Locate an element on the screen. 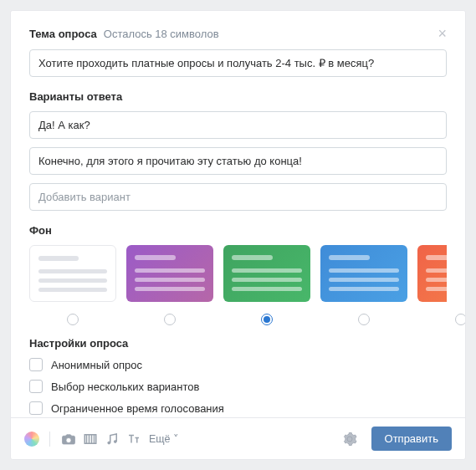 The height and width of the screenshot is (470, 476). checkbox-multiple-label: Выбор нескольких вариантов is located at coordinates (125, 386).